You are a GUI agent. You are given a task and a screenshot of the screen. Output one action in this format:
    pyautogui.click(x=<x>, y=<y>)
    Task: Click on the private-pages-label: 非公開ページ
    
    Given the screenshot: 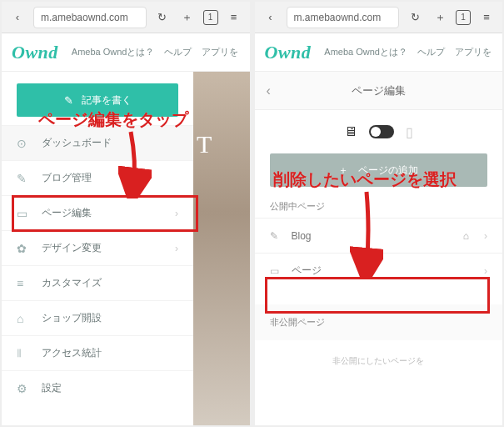 What is the action you would take?
    pyautogui.click(x=379, y=322)
    